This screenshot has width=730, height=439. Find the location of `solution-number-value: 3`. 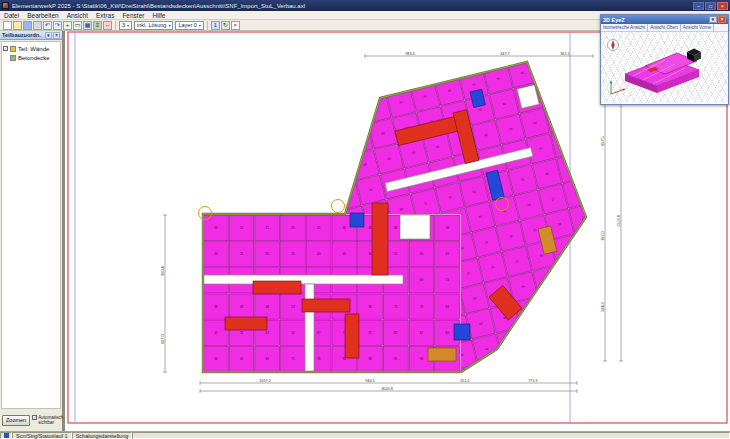

solution-number-value: 3 is located at coordinates (124, 25).